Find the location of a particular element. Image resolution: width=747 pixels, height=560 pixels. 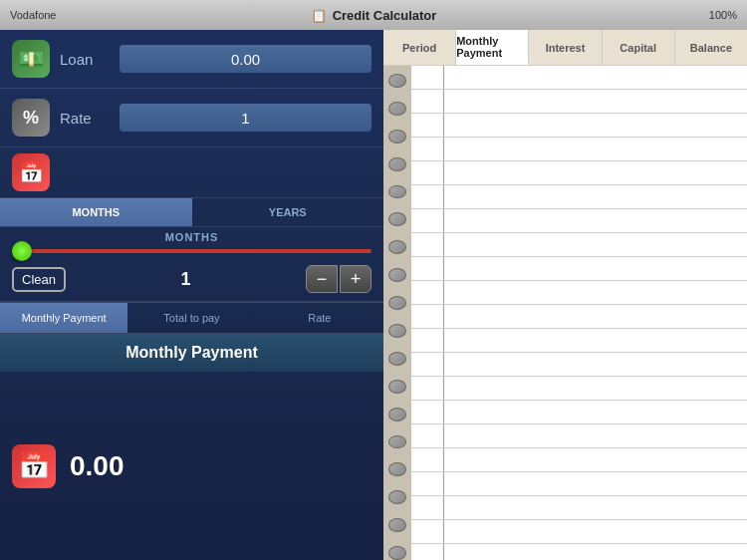

duration-value: 1 is located at coordinates (185, 279).